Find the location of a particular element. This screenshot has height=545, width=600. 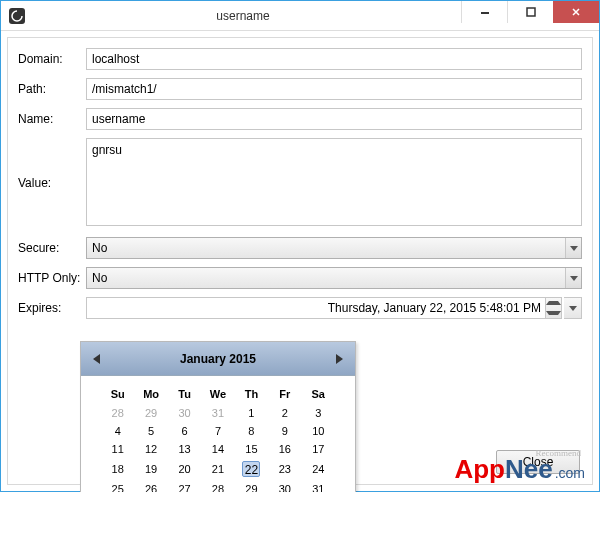

maximize-button is located at coordinates (530, 12).